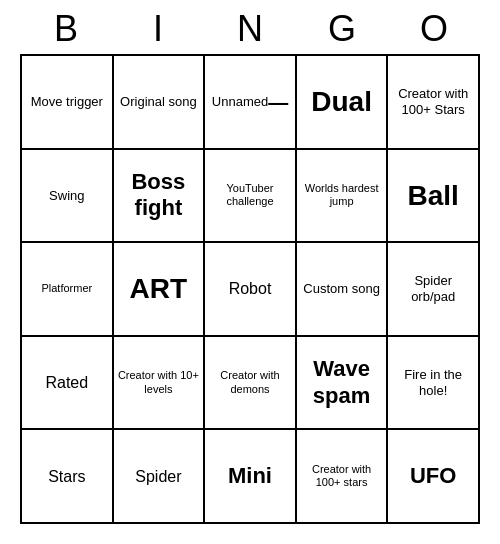  What do you see at coordinates (434, 384) in the screenshot?
I see `bingo-cell-19: Fire in the hole!` at bounding box center [434, 384].